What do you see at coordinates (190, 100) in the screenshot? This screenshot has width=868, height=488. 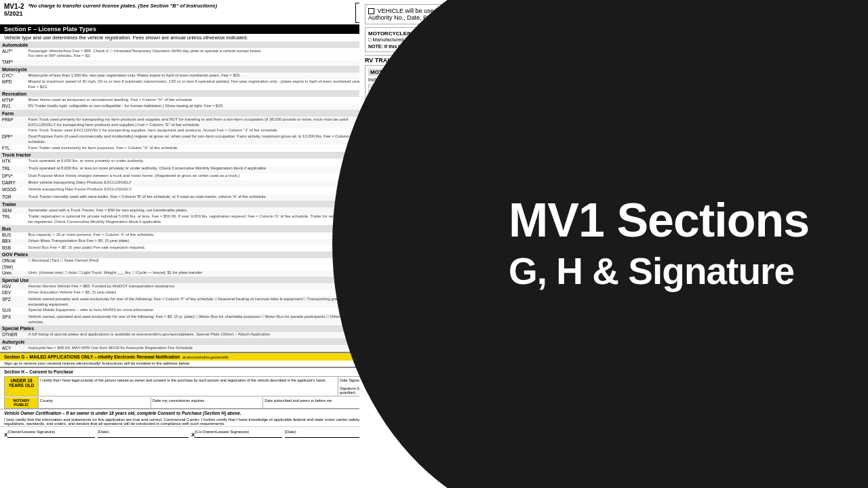 I see `table-row: MTM* Motor Home used as temporary or rec…` at bounding box center [190, 100].